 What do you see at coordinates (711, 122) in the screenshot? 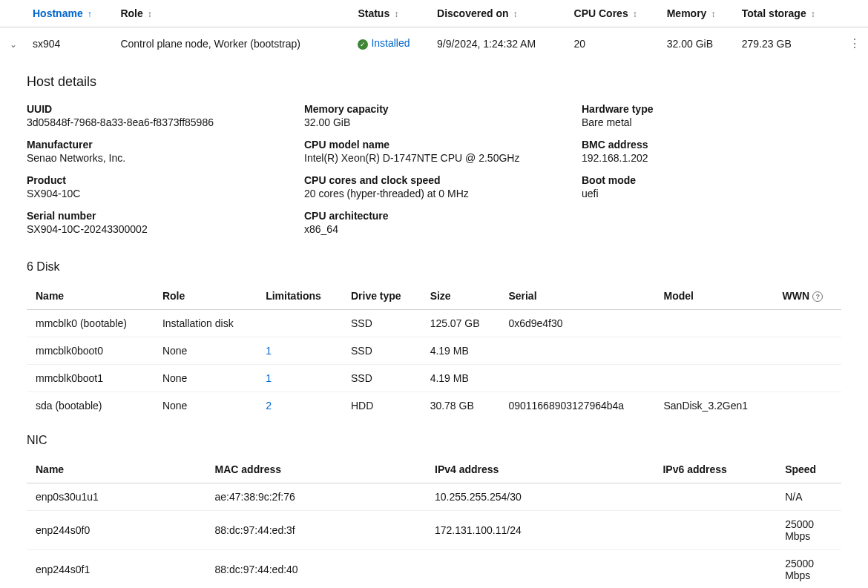
I see `hwtype-value: Bare metal` at bounding box center [711, 122].